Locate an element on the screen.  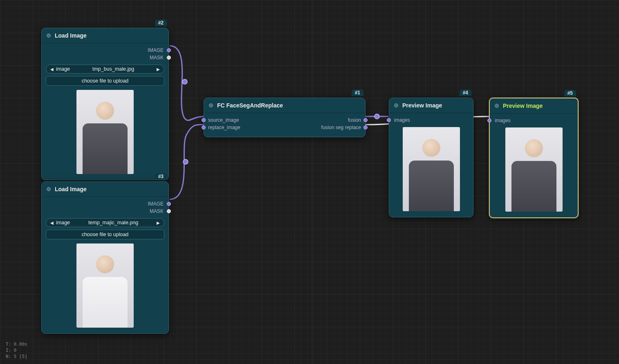
canvas-stats: T: 0.00s I: 0 N: 5 [5] is located at coordinates (16, 351).